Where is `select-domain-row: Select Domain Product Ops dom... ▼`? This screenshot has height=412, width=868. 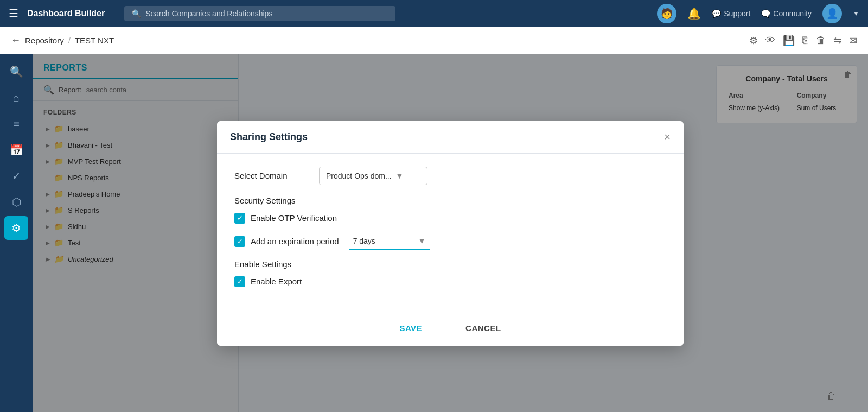
select-domain-row: Select Domain Product Ops dom... ▼ is located at coordinates (450, 176).